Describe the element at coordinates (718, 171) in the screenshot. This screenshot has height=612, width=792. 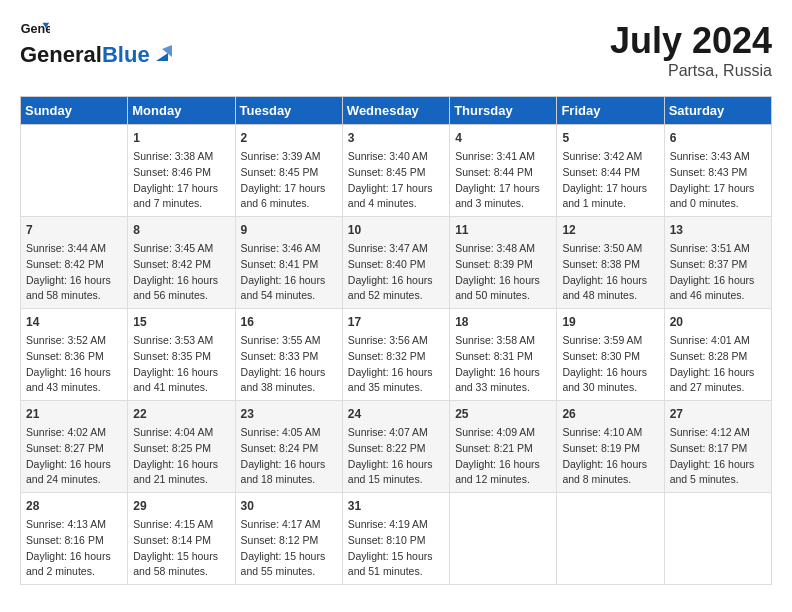
I see `day-cell: 6Sunrise: 3:43 AM Sunset: 8:43 PM Daylig…` at that location.